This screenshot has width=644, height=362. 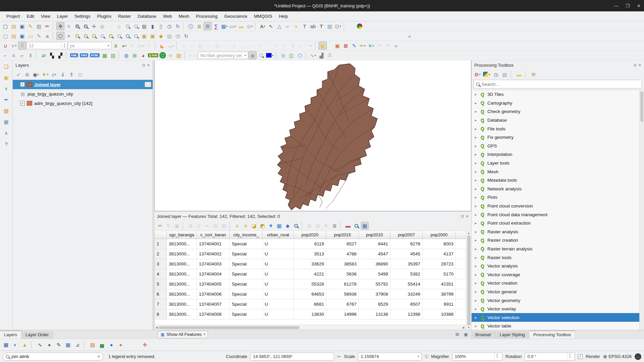 What do you see at coordinates (116, 46) in the screenshot?
I see `tracing-fork-icon: ⋔` at bounding box center [116, 46].